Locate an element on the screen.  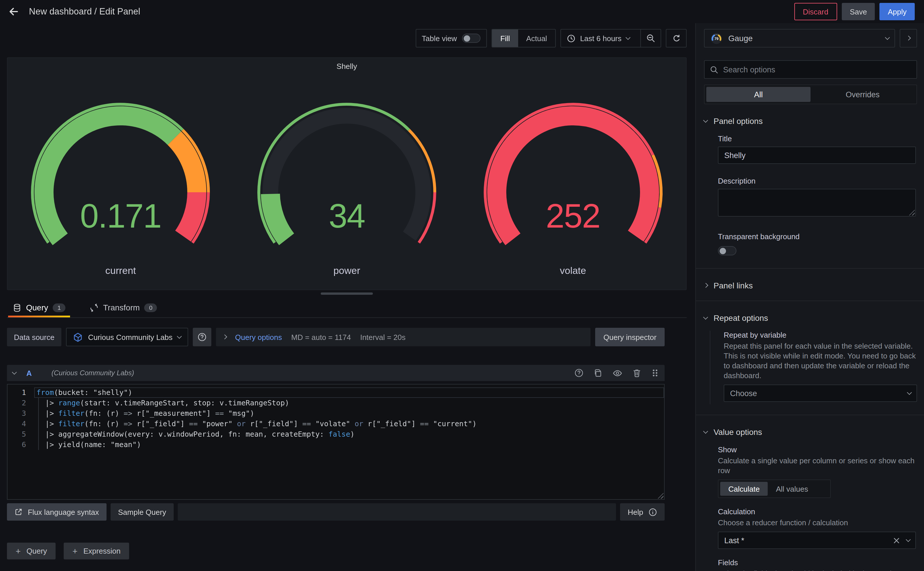
help-icon is located at coordinates (579, 373).